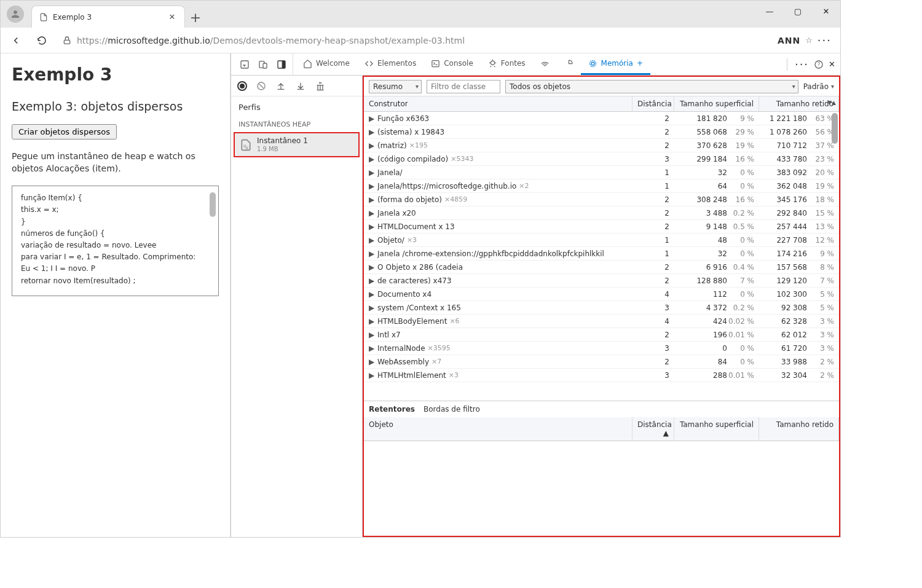  I want to click on devtools-close-icon: ✕, so click(832, 64).